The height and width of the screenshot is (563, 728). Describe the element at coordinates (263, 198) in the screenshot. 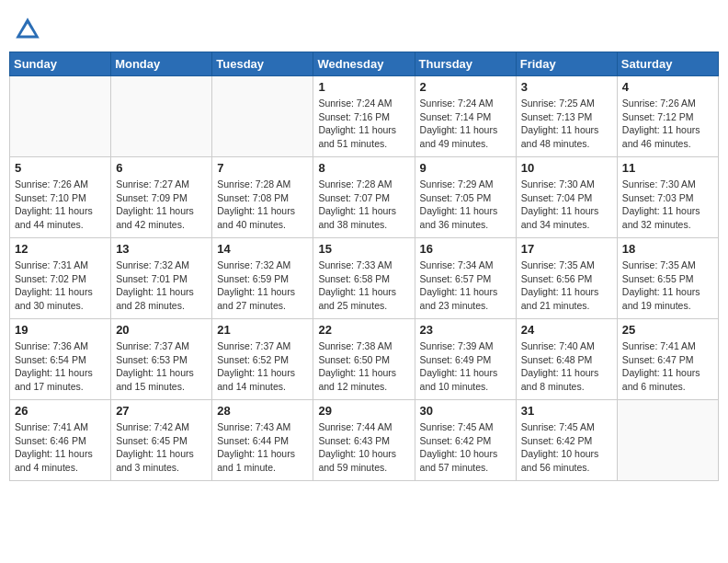

I see `calendar-cell: 7Sunrise: 7:28 AMSunset: 7:08 PMDaylight…` at that location.